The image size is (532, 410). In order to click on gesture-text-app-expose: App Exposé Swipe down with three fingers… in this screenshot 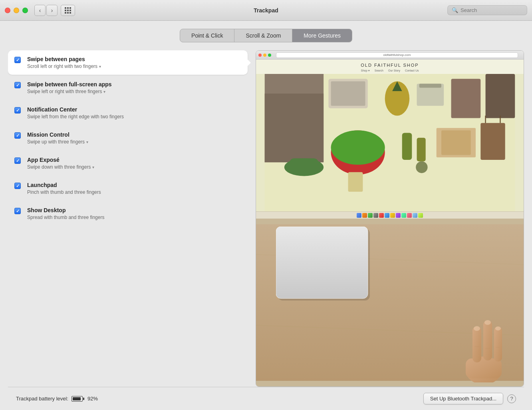, I will do `click(134, 163)`.